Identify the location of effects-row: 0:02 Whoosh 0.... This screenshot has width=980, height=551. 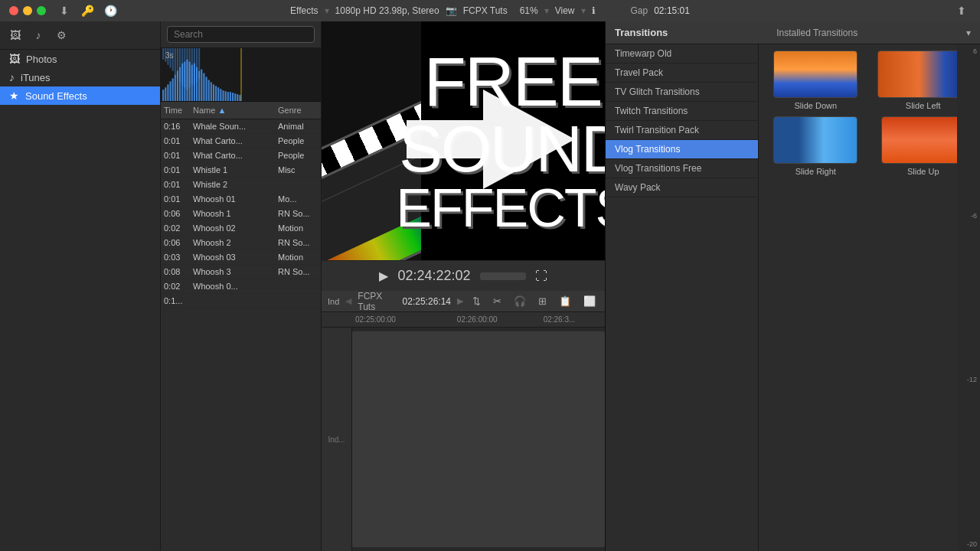
(240, 286).